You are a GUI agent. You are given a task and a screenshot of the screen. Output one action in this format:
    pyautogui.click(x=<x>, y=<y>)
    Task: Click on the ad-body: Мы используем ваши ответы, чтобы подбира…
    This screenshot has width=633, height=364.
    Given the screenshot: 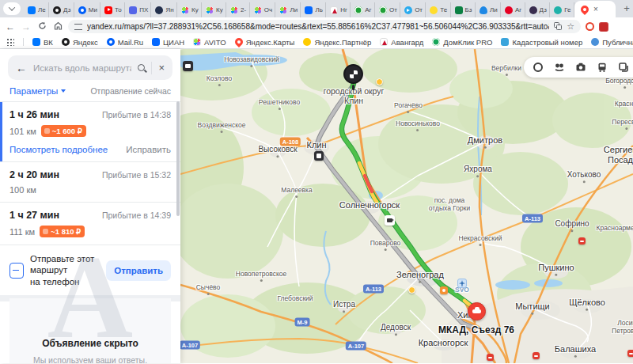 What is the action you would take?
    pyautogui.click(x=90, y=359)
    